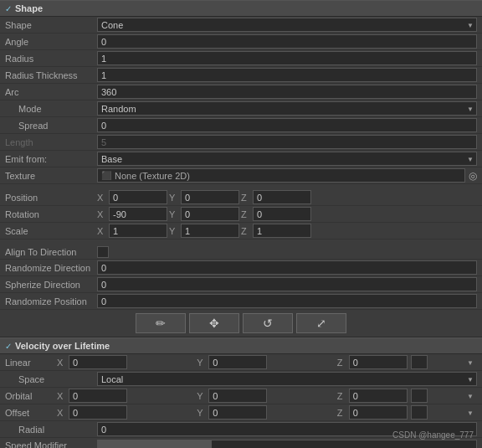 The height and width of the screenshot is (448, 482). I want to click on texture-value-box: ⬛ None (Texture 2D), so click(281, 176).